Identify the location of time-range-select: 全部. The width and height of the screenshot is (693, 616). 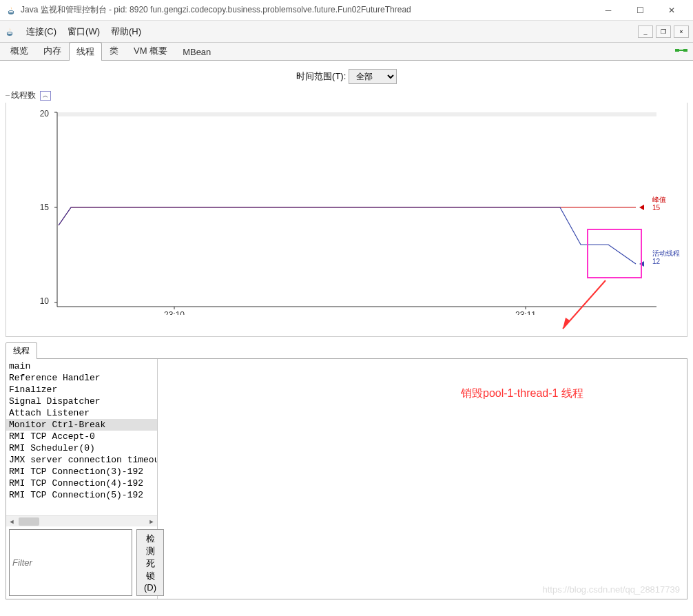
(373, 76).